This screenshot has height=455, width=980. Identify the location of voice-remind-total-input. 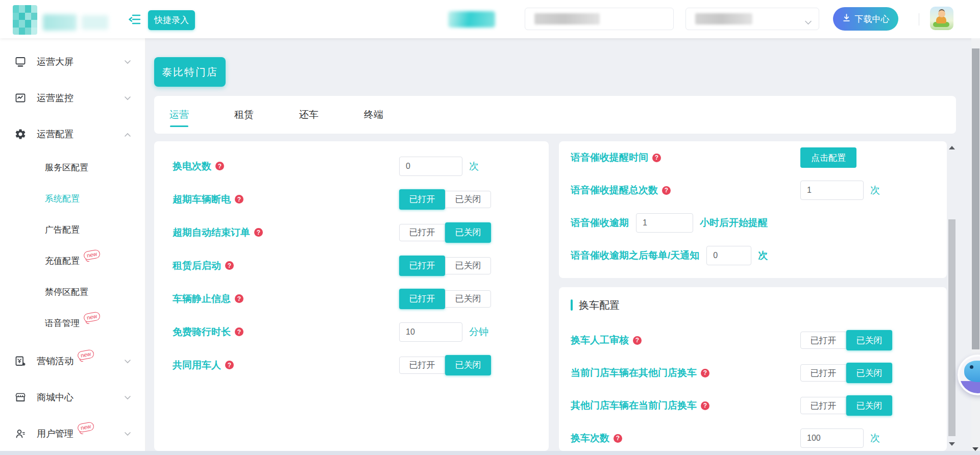
(832, 190).